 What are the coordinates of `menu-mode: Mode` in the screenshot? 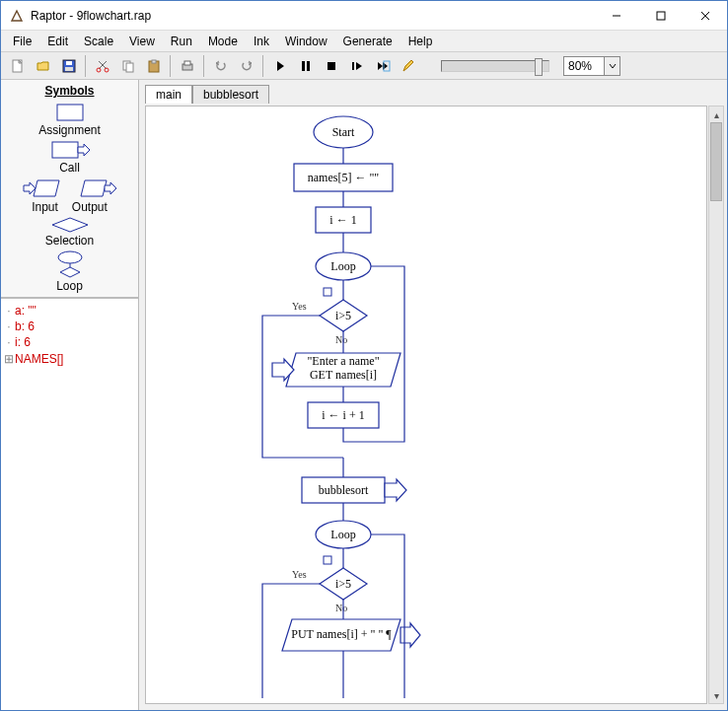 It's located at (223, 41).